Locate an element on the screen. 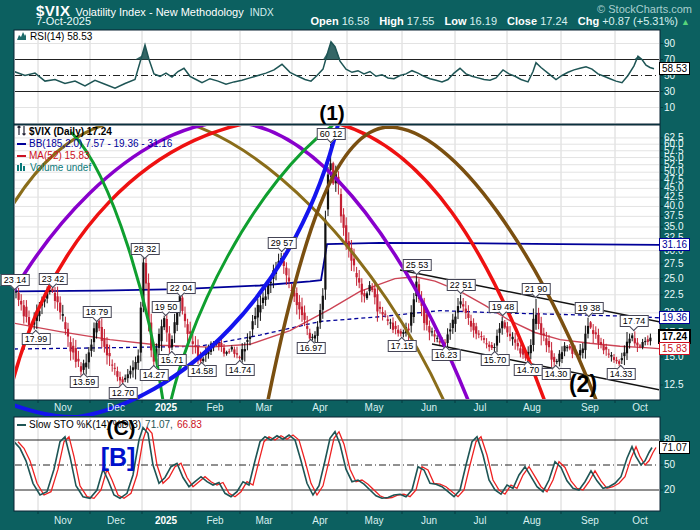  main-legend: $VIX (Daily) 17.24 BB(185,2.0) 7.57 - 19… is located at coordinates (94, 150).